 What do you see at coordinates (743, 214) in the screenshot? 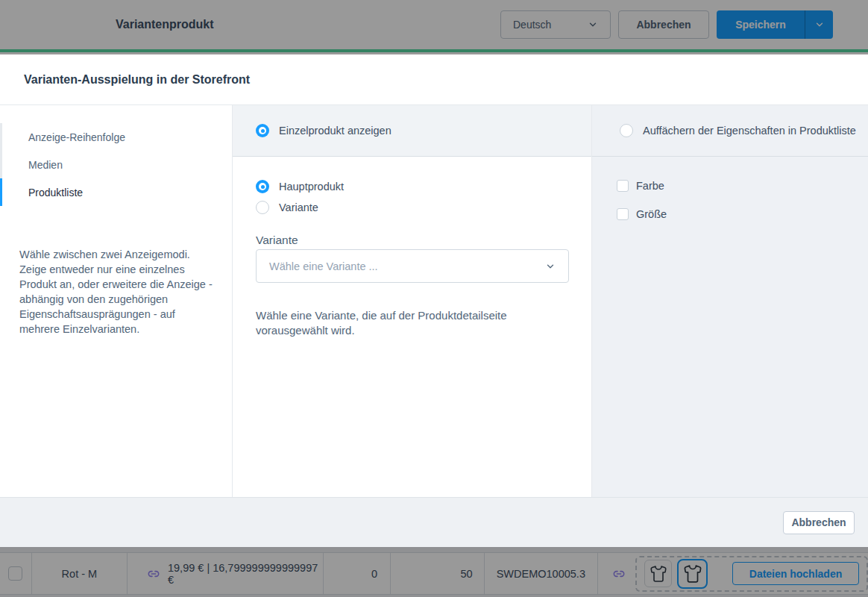
I see `property-row-groesse: Größe` at bounding box center [743, 214].